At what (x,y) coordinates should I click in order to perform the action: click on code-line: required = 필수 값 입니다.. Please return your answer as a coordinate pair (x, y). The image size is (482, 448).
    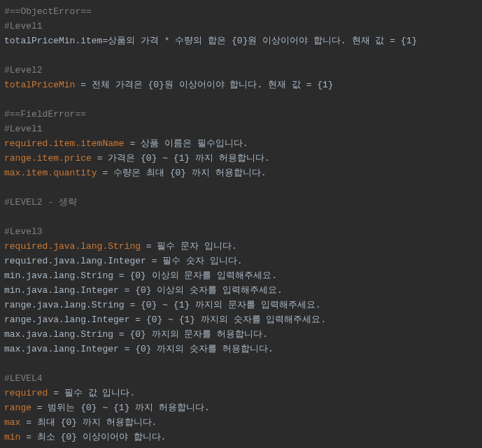
    Looking at the image, I should click on (241, 393).